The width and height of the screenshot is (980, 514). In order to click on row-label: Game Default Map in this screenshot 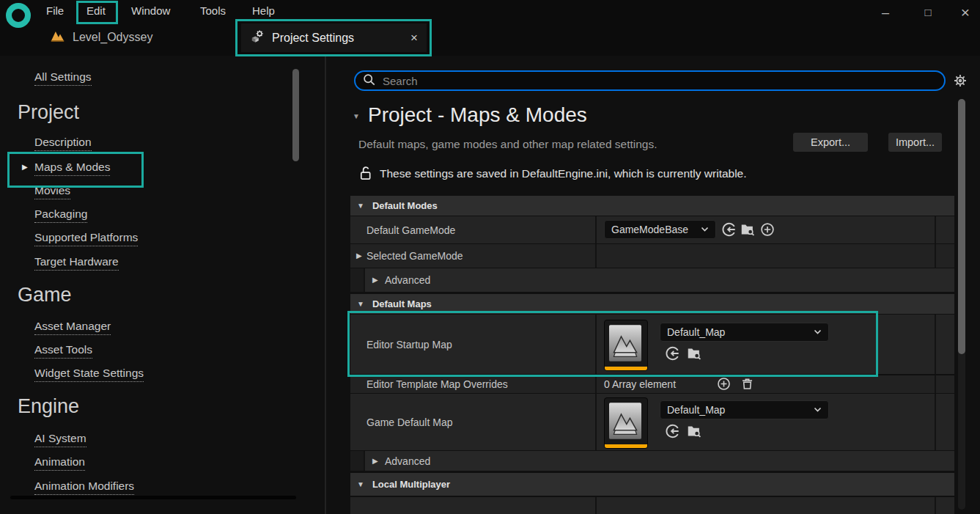, I will do `click(410, 422)`.